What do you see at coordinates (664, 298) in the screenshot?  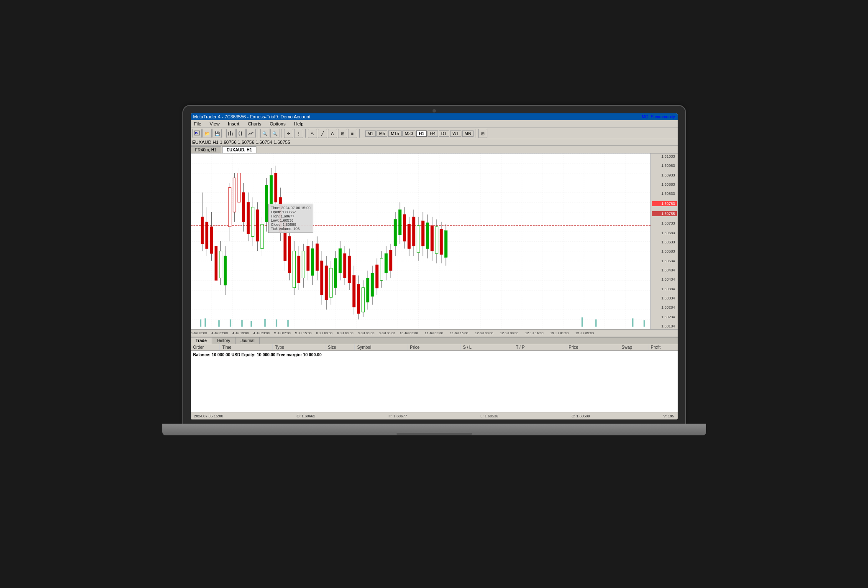 I see `price-1.60334: 1.60334` at bounding box center [664, 298].